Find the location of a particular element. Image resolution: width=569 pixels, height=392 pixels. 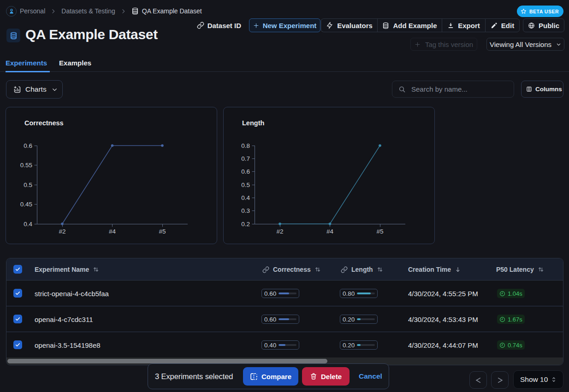

svg-text: 0.55 is located at coordinates (26, 165).